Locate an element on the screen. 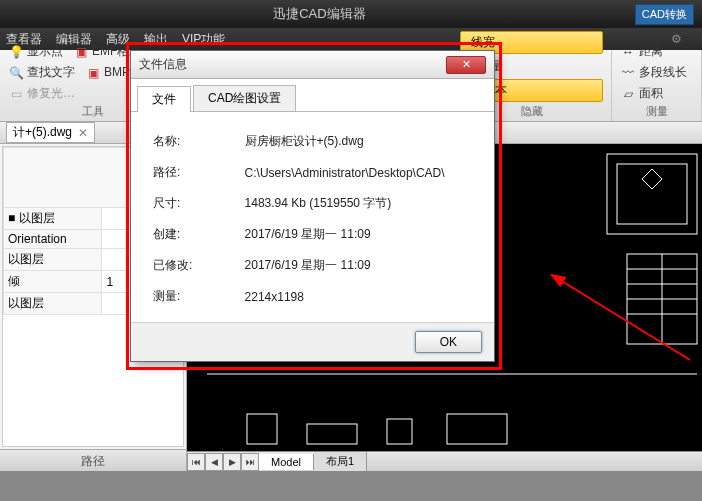 Image resolution: width=702 pixels, height=501 pixels. find-text-button: 🔍查找文字 is located at coordinates (42, 72).